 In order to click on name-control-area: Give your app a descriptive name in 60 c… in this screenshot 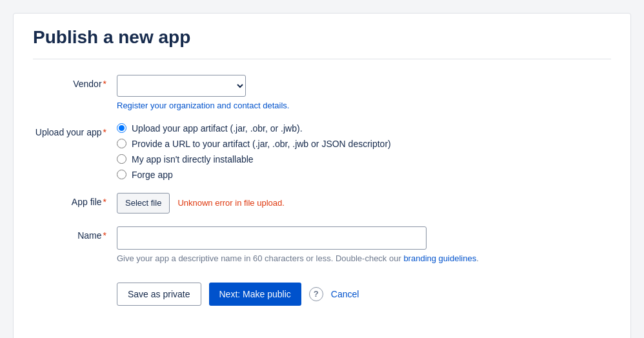, I will do `click(304, 245)`.